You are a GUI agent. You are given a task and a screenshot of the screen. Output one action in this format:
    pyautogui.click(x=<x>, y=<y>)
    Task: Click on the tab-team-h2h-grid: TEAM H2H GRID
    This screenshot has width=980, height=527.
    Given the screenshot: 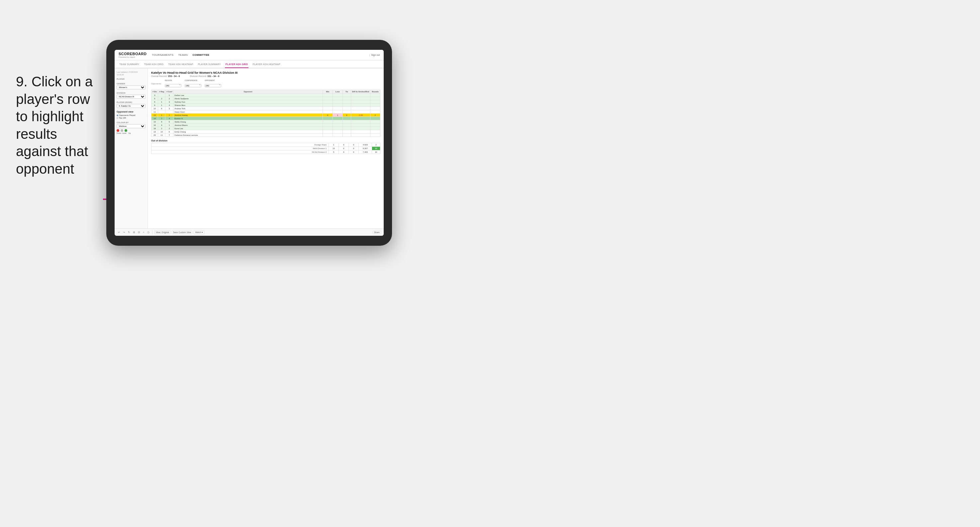 What is the action you would take?
    pyautogui.click(x=154, y=65)
    